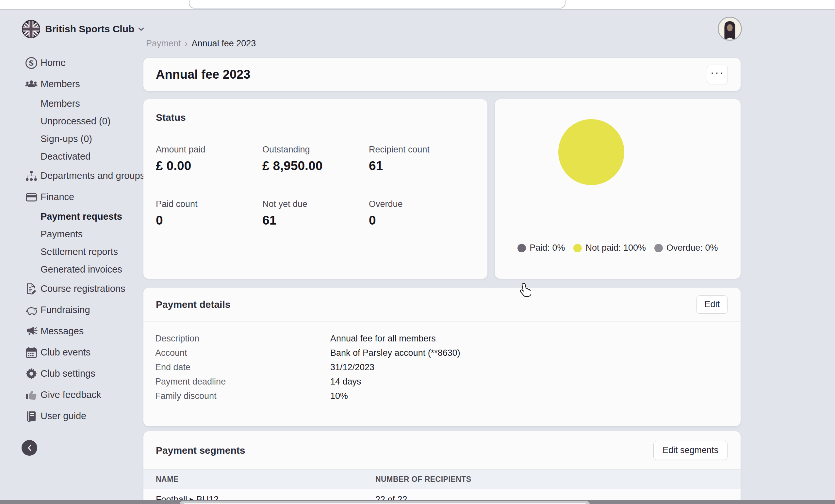 The height and width of the screenshot is (504, 835). I want to click on detail-row-end-date: End date 31/12/2023, so click(443, 367).